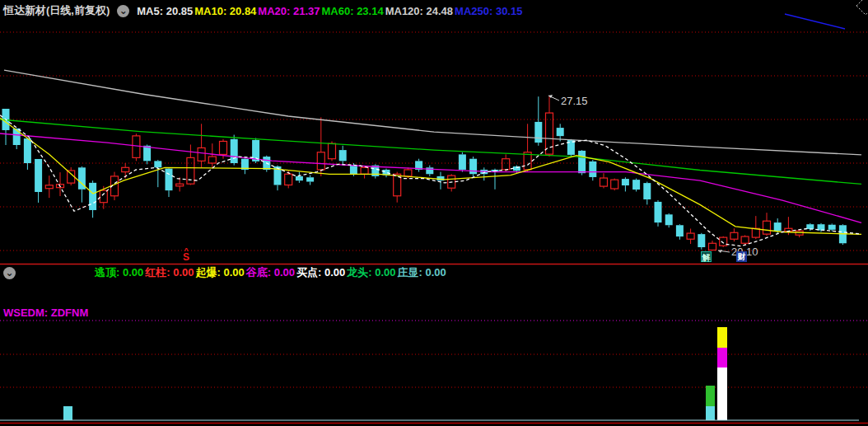 This screenshot has height=426, width=868. What do you see at coordinates (10, 274) in the screenshot?
I see `chevron-down-icon-indicator: ⌄` at bounding box center [10, 274].